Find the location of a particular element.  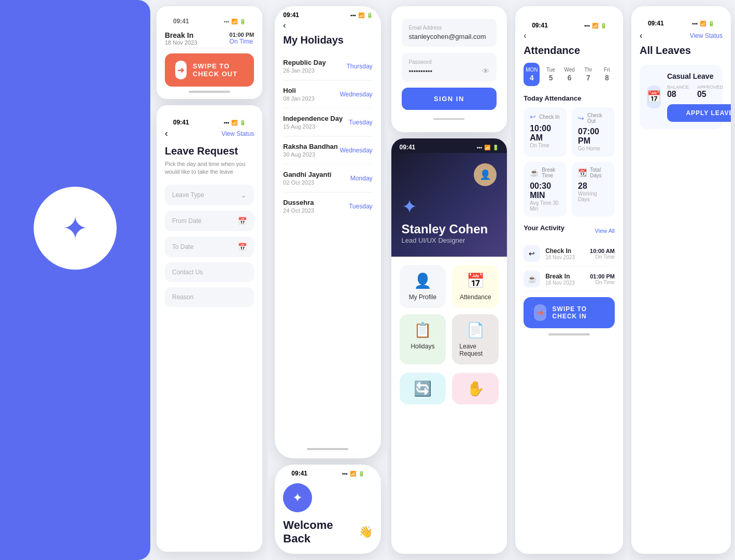

eye-icon: 👁 is located at coordinates (486, 71).